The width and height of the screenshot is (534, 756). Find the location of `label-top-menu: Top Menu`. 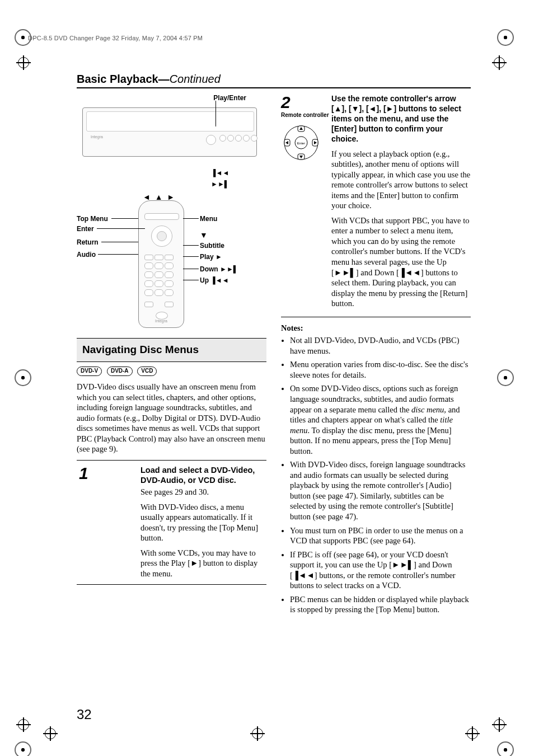

label-top-menu: Top Menu is located at coordinates (92, 219).